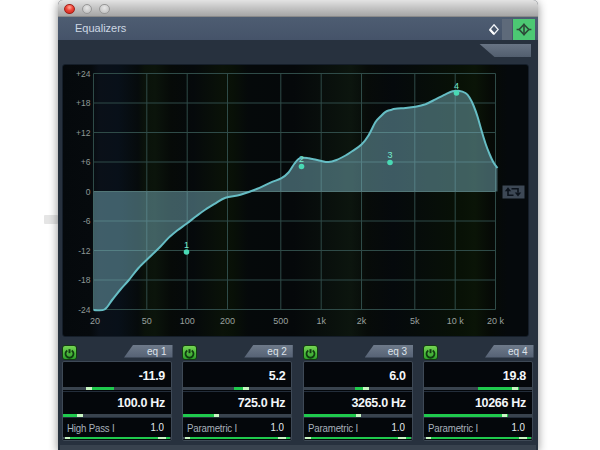  Describe the element at coordinates (455, 320) in the screenshot. I see `svg-text: 10 k` at that location.